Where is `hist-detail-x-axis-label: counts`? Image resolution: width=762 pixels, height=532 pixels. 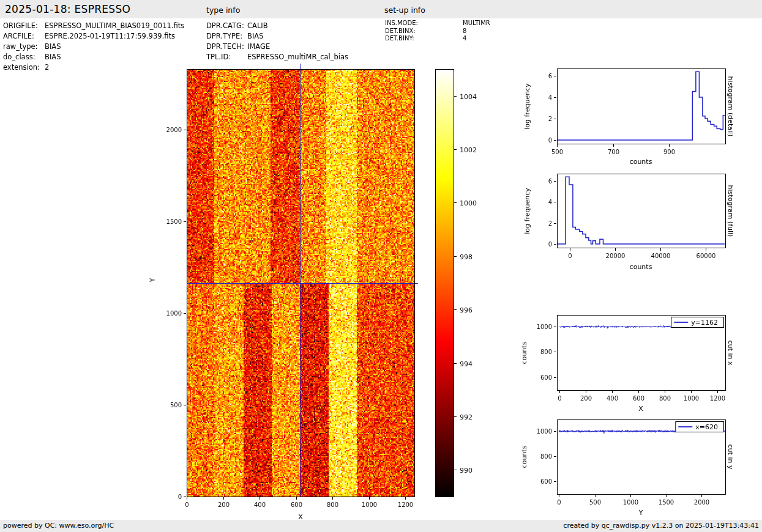
hist-detail-x-axis-label: counts is located at coordinates (641, 161).